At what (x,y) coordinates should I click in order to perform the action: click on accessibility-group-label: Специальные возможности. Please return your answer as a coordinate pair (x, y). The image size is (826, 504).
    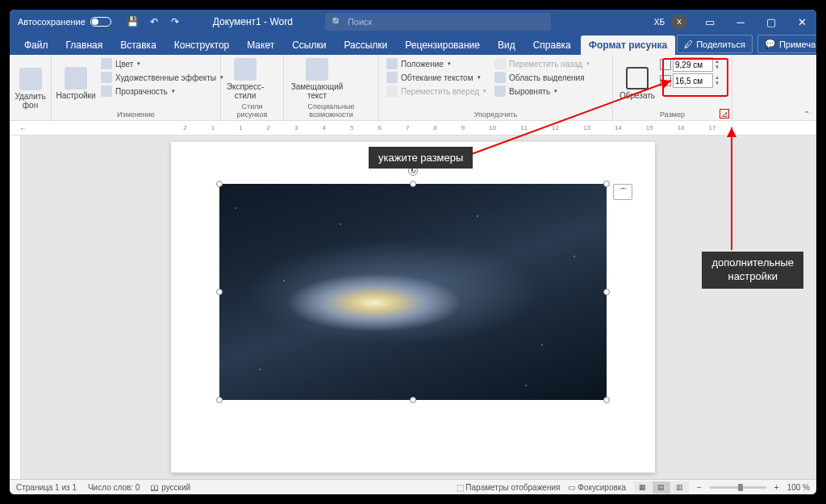
    Looking at the image, I should click on (331, 110).